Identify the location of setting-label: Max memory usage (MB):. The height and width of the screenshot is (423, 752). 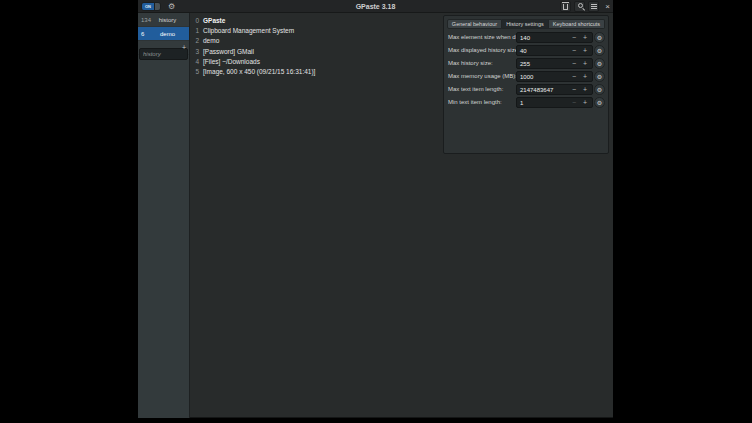
(482, 76).